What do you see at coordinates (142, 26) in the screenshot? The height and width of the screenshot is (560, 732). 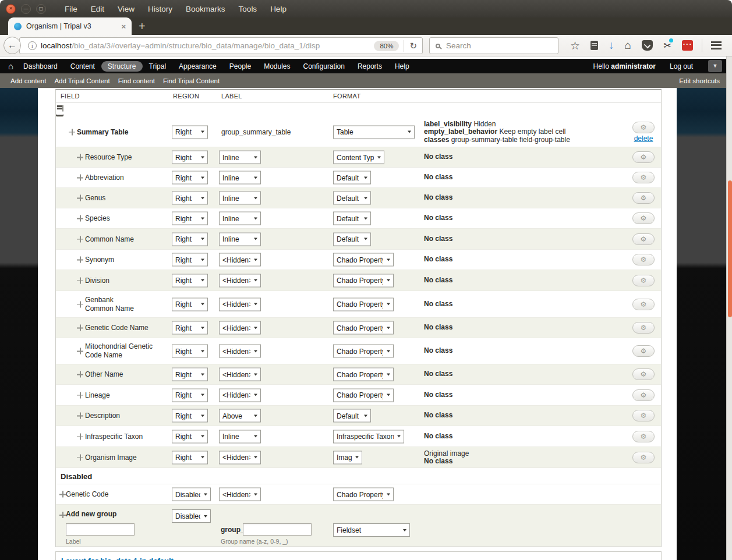 I see `new-tab-button: +` at bounding box center [142, 26].